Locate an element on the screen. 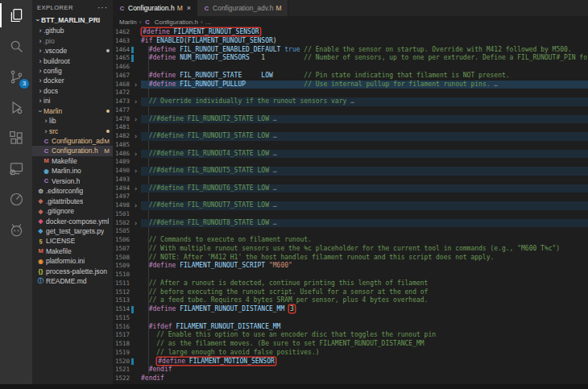 The width and height of the screenshot is (588, 389). line-number: 1464 is located at coordinates (121, 50).